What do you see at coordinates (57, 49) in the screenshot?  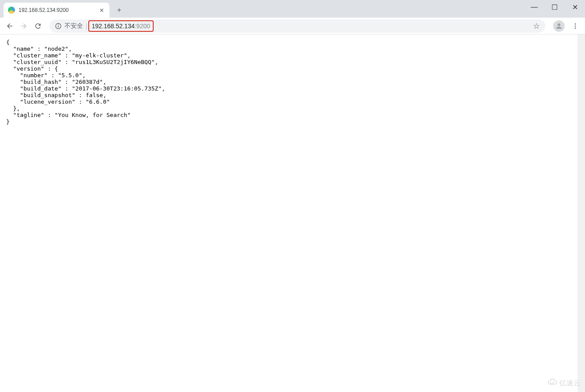 I see `json-val: node2` at bounding box center [57, 49].